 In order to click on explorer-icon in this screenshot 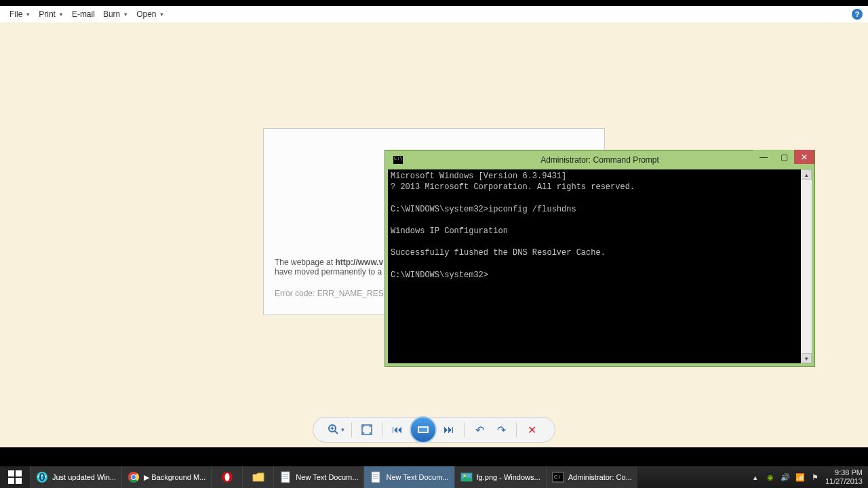, I will do `click(258, 477)`.